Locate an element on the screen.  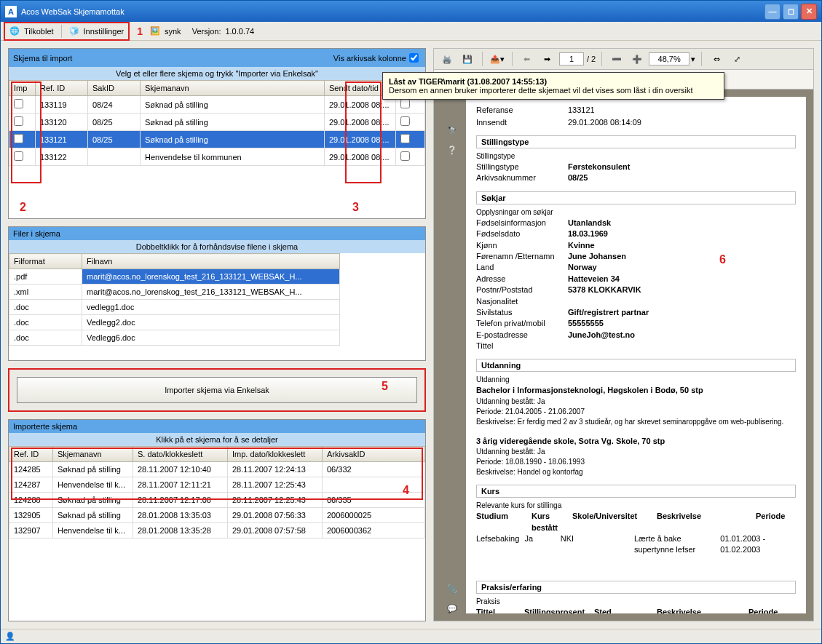
settings-icon: 🧊 is located at coordinates (74, 31).